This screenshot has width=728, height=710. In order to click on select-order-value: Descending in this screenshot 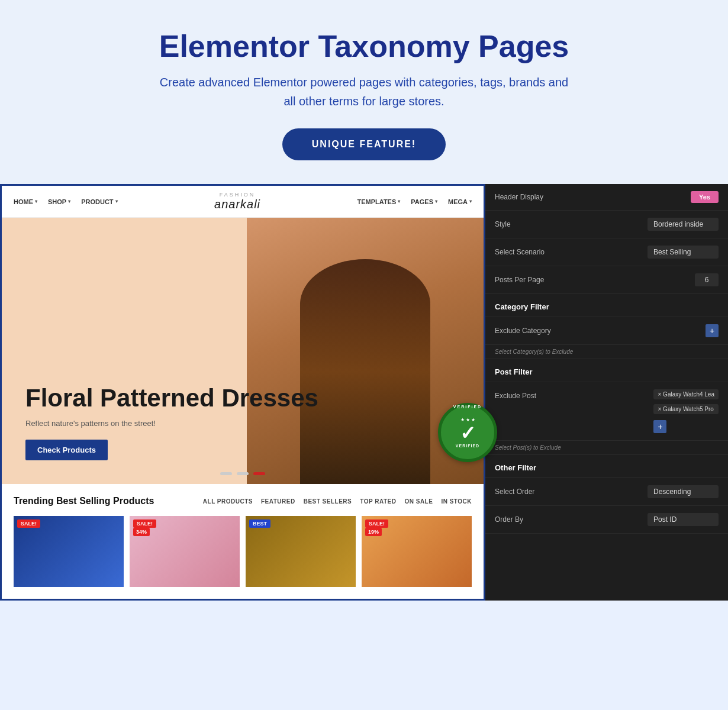, I will do `click(683, 492)`.